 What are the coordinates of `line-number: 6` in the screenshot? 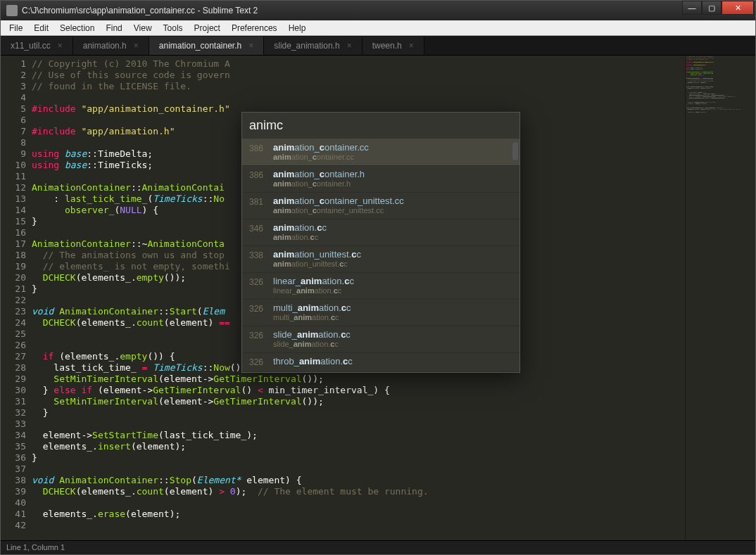 It's located at (13, 120).